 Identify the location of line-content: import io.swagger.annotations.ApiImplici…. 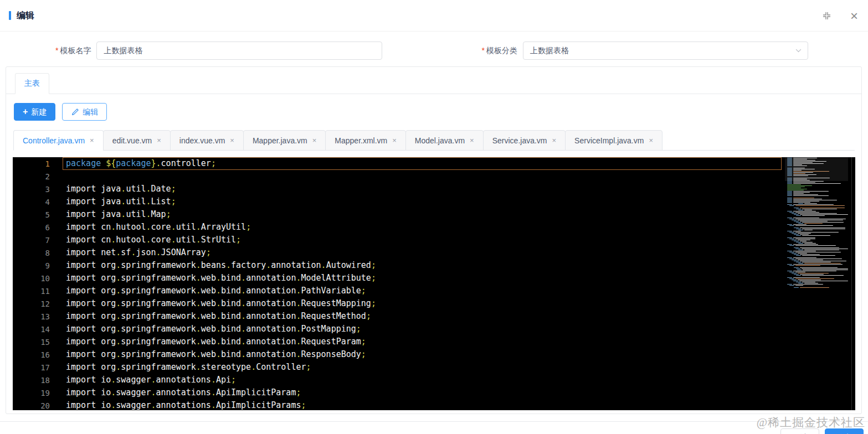
(422, 405).